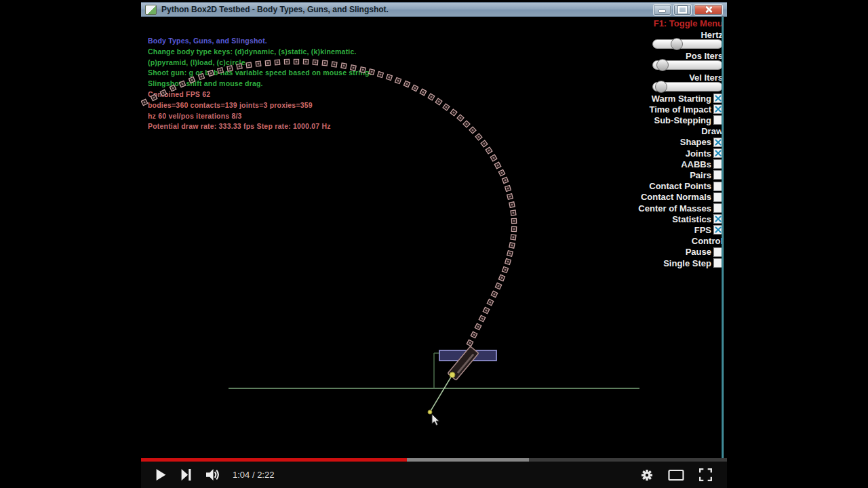 Image resolution: width=868 pixels, height=488 pixels. What do you see at coordinates (186, 474) in the screenshot?
I see `next-button` at bounding box center [186, 474].